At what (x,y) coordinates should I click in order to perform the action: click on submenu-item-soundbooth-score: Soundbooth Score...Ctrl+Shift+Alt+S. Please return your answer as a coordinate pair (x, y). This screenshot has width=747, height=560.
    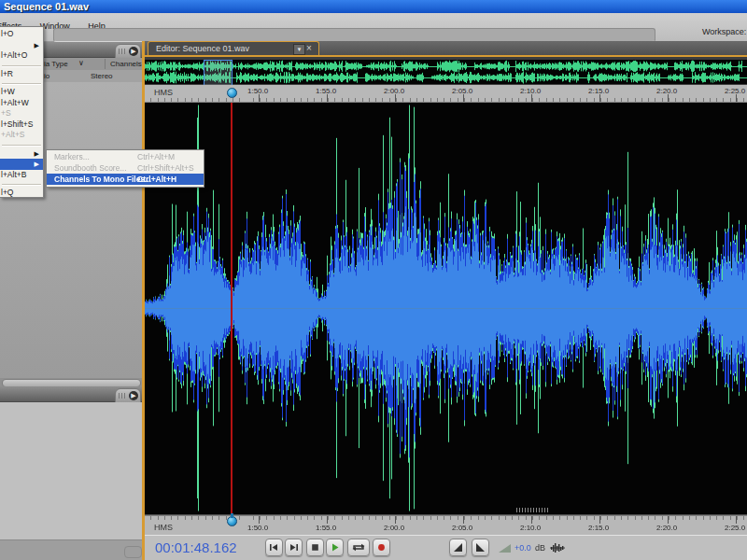
    Looking at the image, I should click on (125, 168).